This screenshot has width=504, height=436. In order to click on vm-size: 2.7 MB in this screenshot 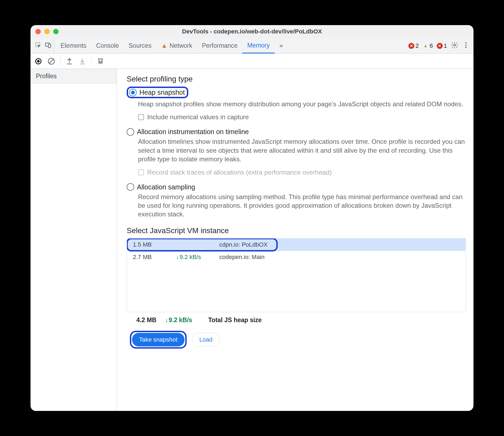, I will do `click(154, 257)`.